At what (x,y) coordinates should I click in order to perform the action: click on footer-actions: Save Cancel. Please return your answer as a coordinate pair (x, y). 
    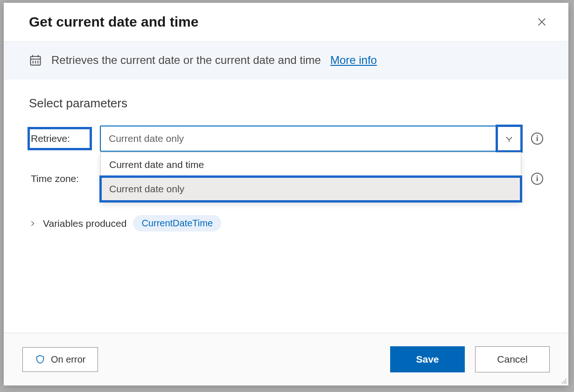
    Looking at the image, I should click on (470, 359).